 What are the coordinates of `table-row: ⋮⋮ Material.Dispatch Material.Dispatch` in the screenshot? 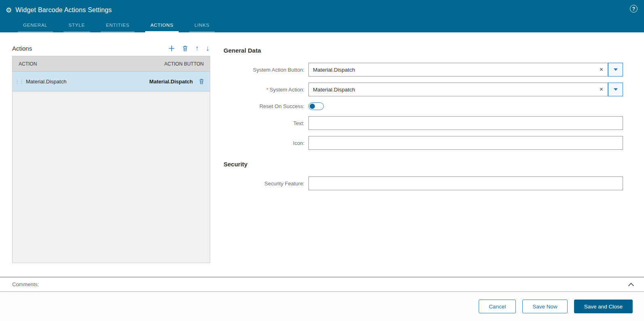 It's located at (111, 82).